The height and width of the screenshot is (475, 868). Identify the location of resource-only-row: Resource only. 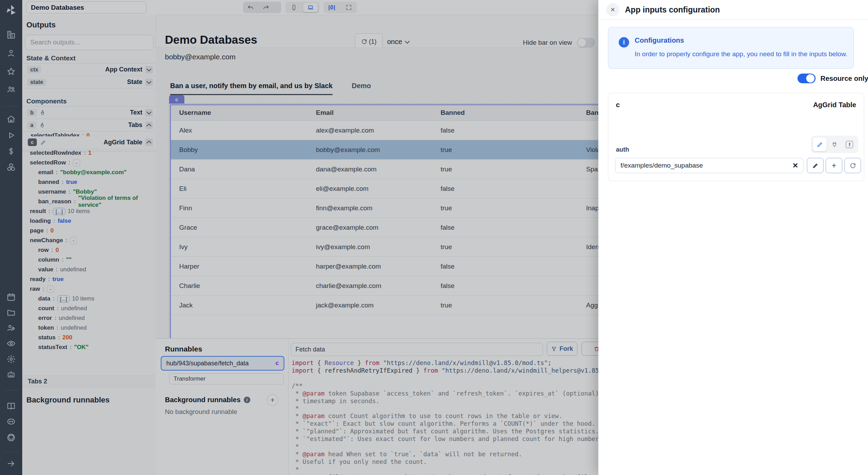
(833, 78).